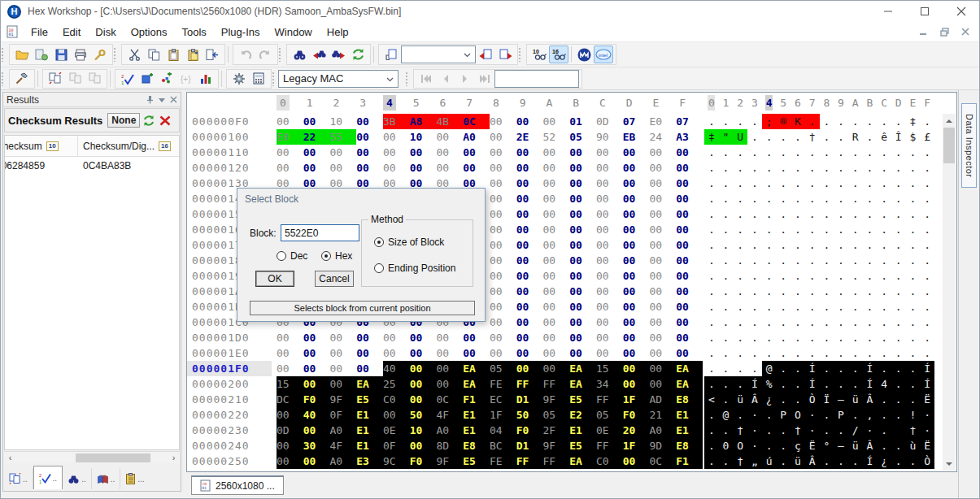 The width and height of the screenshot is (980, 499). Describe the element at coordinates (19, 479) in the screenshot. I see `compare-tab: ..` at that location.